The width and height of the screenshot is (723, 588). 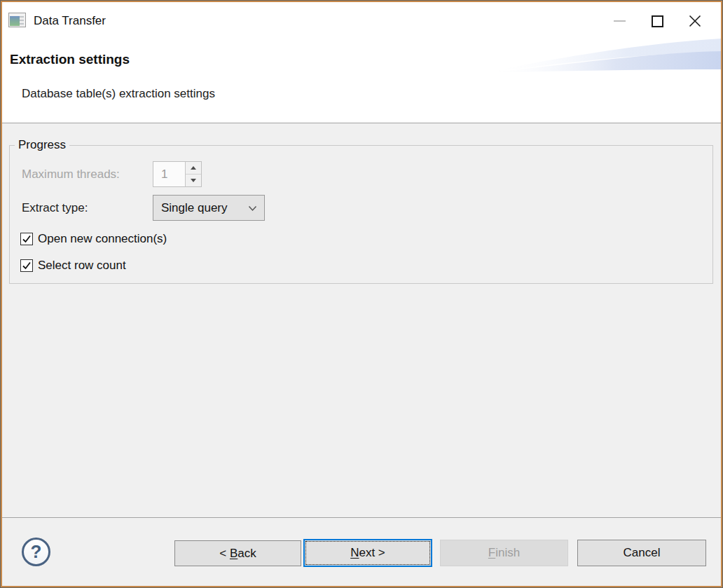 I want to click on max-threads-spinner: 1, so click(x=177, y=174).